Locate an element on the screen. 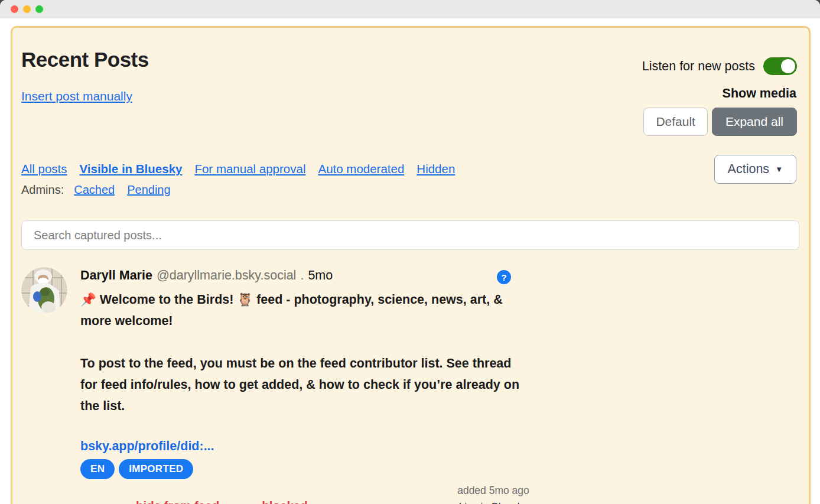  show-media-button-group: Default Expand all is located at coordinates (720, 122).